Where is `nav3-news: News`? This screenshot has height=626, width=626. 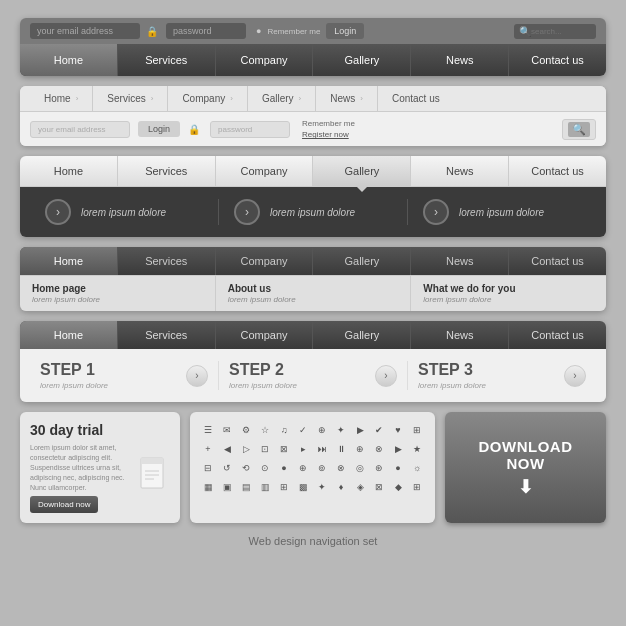
nav3-news: News is located at coordinates (460, 171).